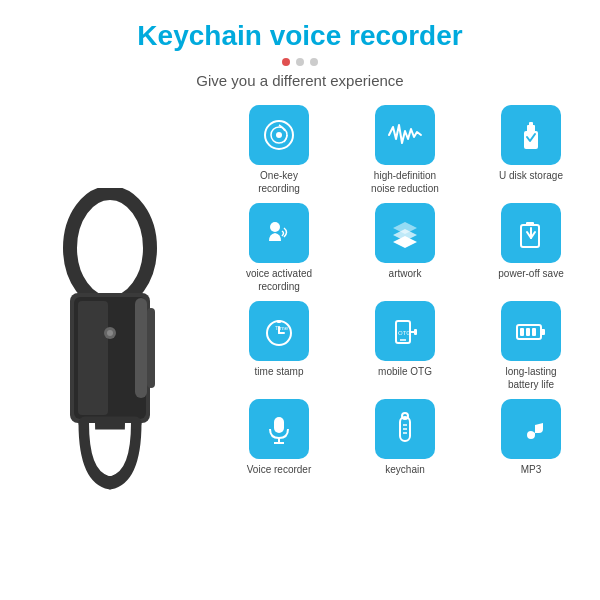  I want to click on feature-one-key-recording: One-key recording, so click(279, 150).